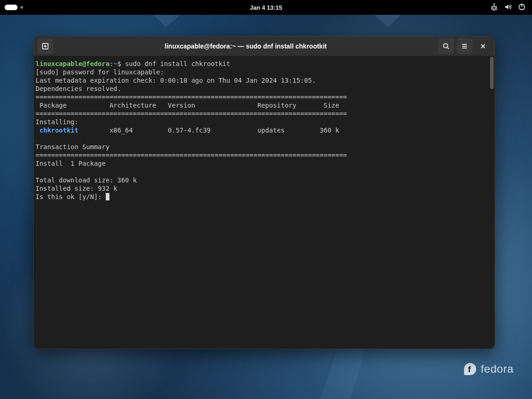 The height and width of the screenshot is (399, 532). Describe the element at coordinates (71, 163) in the screenshot. I see `line-install-count: Install 1 Package` at that location.